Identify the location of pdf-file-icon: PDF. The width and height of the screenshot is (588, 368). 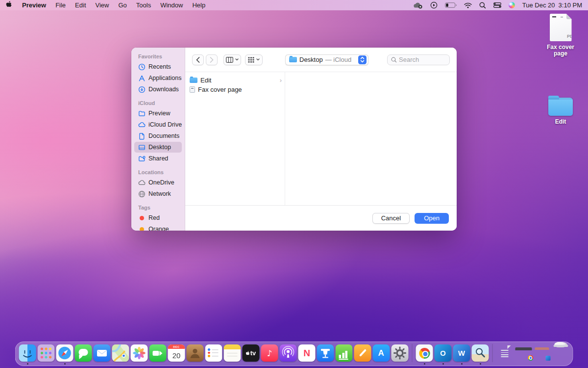
(561, 27).